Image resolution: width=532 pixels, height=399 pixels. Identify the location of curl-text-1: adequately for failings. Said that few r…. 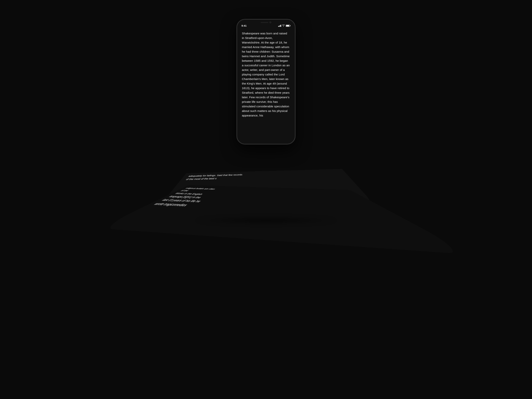
(265, 176).